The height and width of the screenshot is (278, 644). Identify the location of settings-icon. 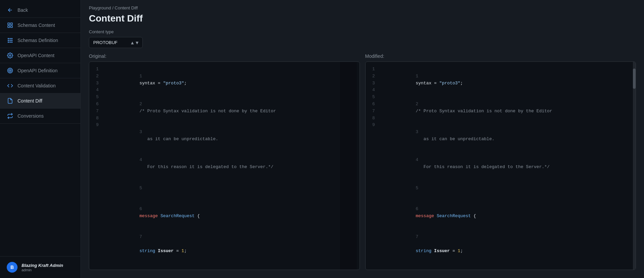
(10, 55).